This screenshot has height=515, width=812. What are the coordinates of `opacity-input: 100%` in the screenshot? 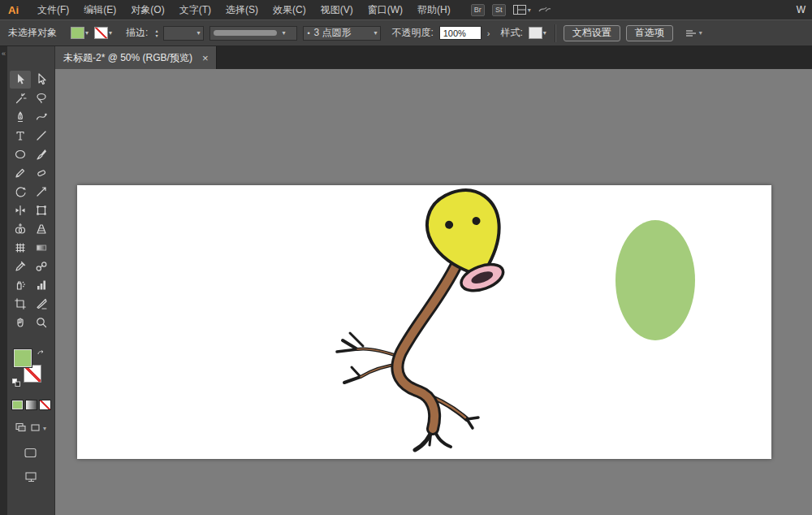 It's located at (460, 32).